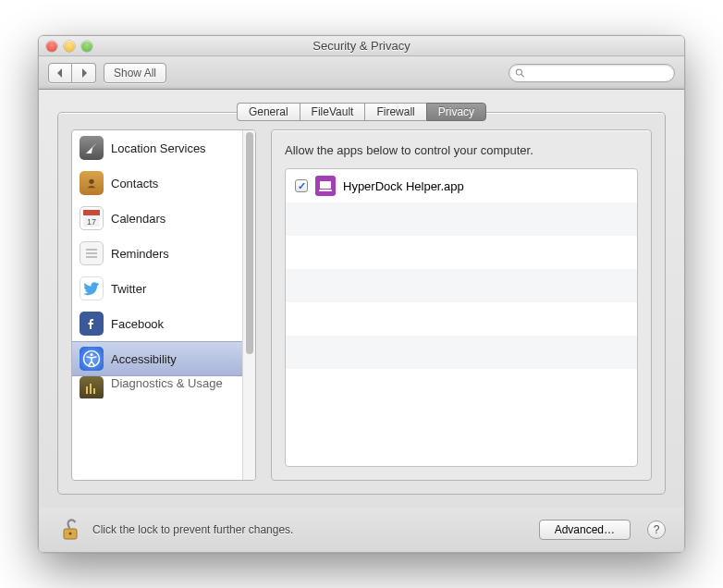  I want to click on location-icon, so click(92, 148).